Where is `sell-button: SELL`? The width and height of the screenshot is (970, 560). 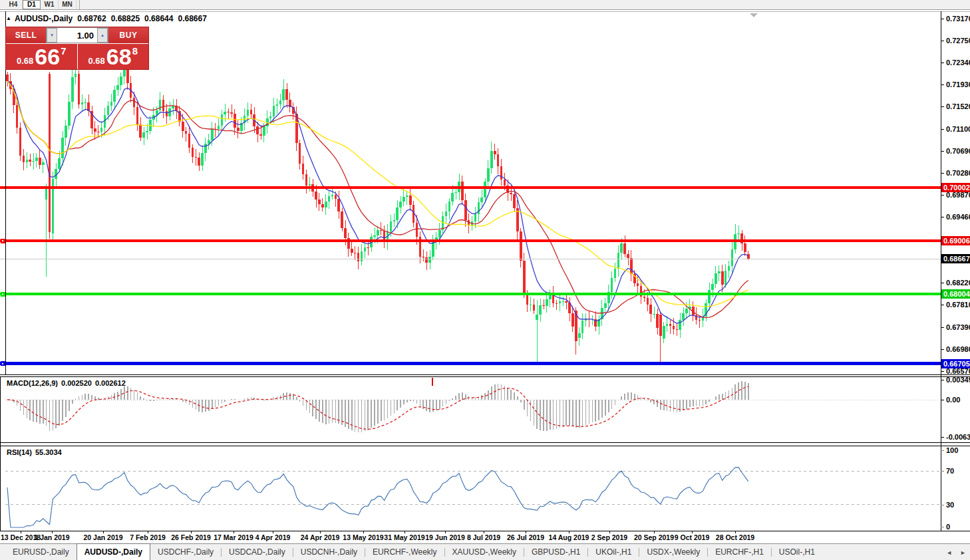
sell-button: SELL is located at coordinates (26, 35).